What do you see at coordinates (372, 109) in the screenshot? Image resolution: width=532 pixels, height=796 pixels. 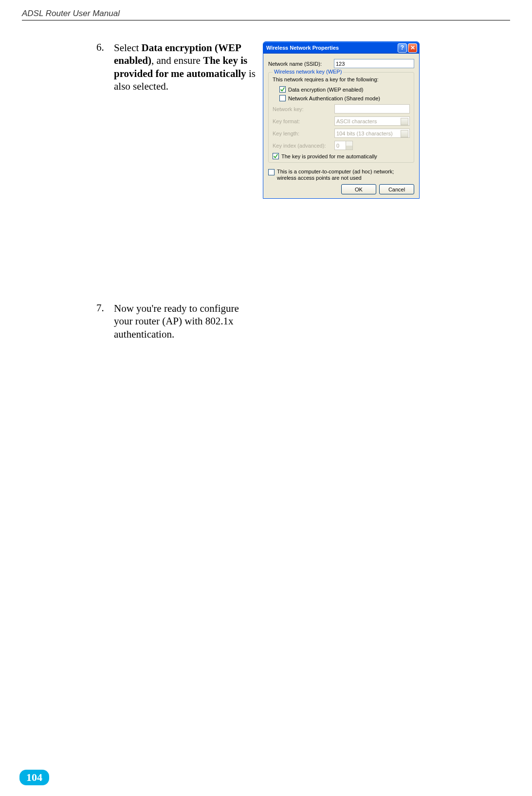 I see `network-key-input` at bounding box center [372, 109].